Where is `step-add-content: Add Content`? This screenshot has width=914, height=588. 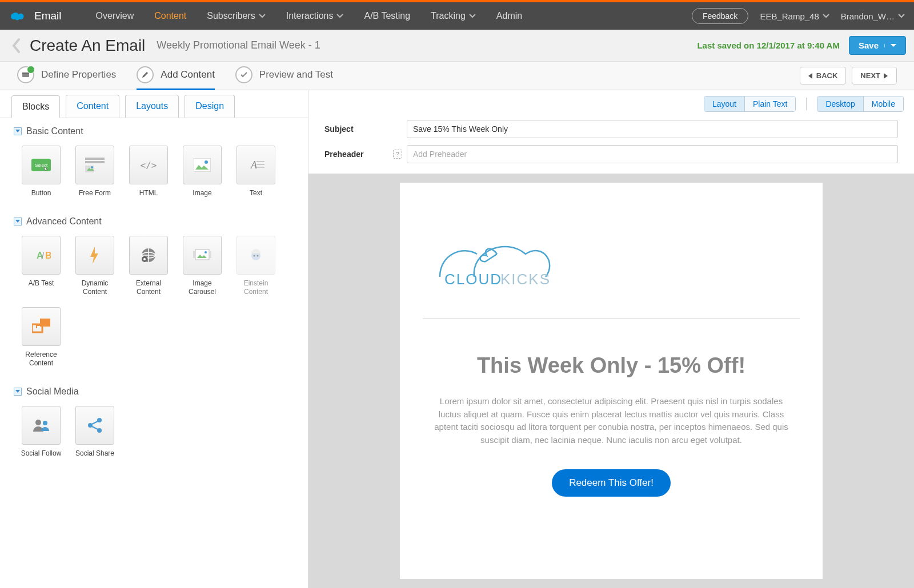
step-add-content: Add Content is located at coordinates (176, 75).